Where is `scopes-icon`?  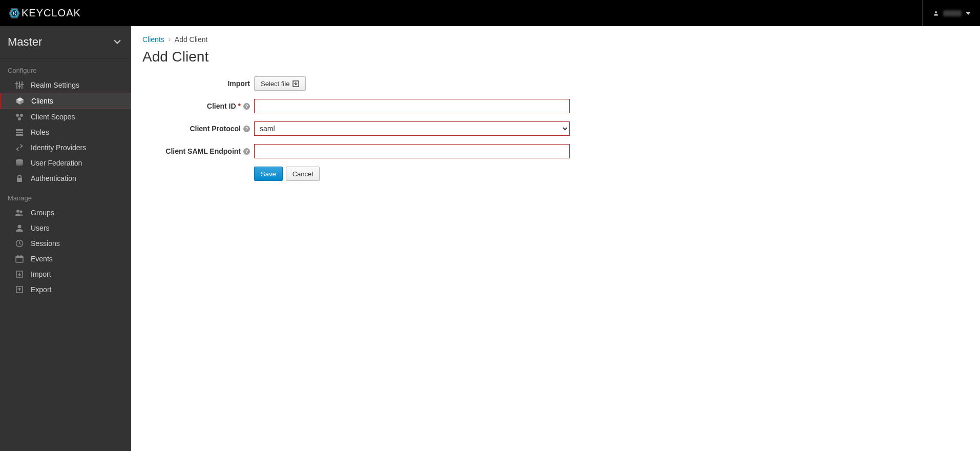 scopes-icon is located at coordinates (19, 117).